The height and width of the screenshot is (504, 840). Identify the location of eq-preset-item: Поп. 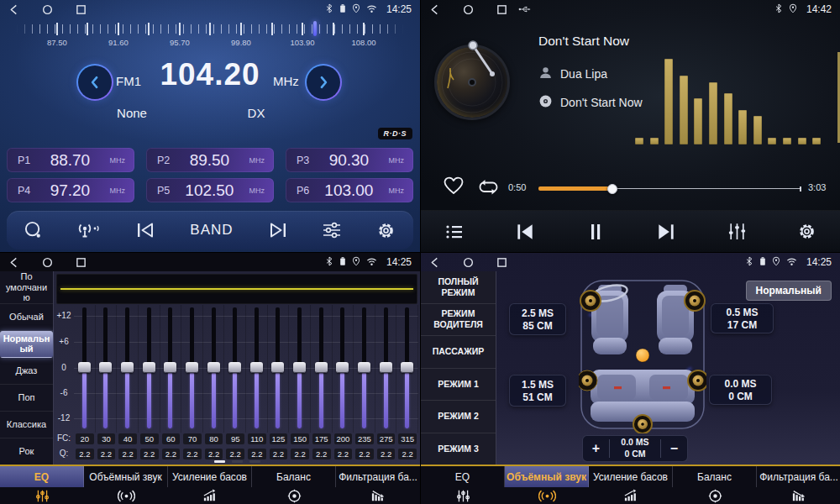
(27, 398).